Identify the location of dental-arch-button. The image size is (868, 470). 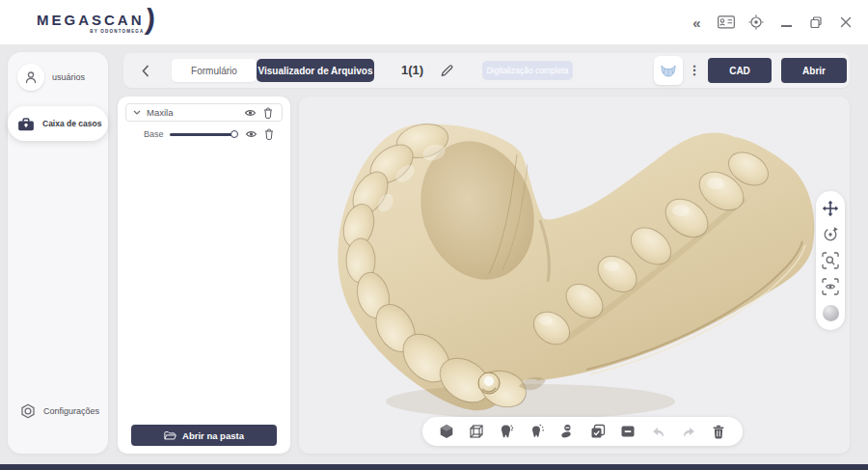
(668, 70).